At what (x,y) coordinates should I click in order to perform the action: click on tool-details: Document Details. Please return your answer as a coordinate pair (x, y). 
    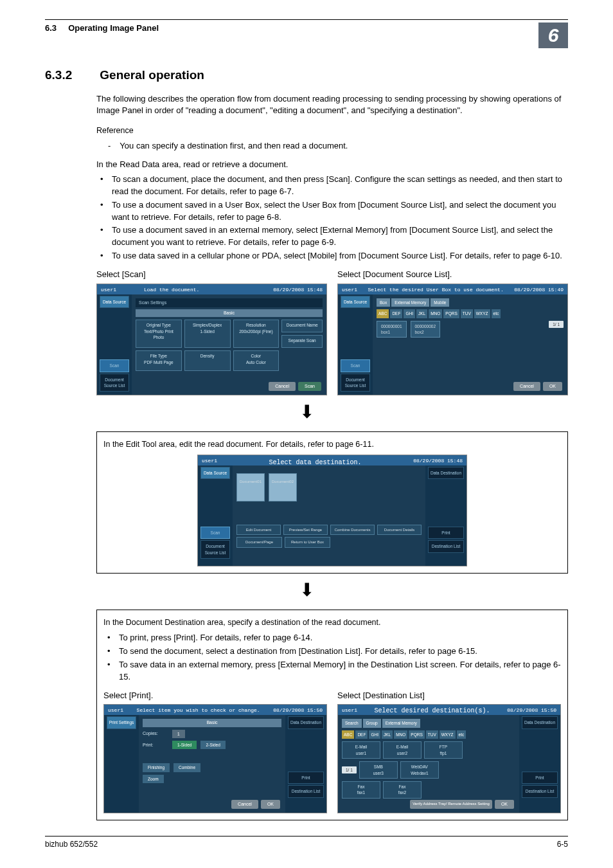
    Looking at the image, I should click on (400, 530).